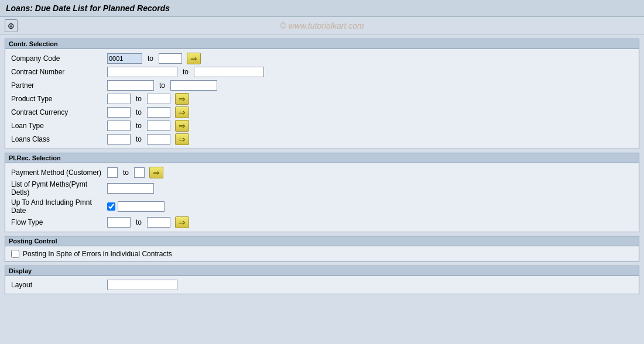 The width and height of the screenshot is (644, 344). What do you see at coordinates (58, 285) in the screenshot?
I see `layout-label: Layout` at bounding box center [58, 285].